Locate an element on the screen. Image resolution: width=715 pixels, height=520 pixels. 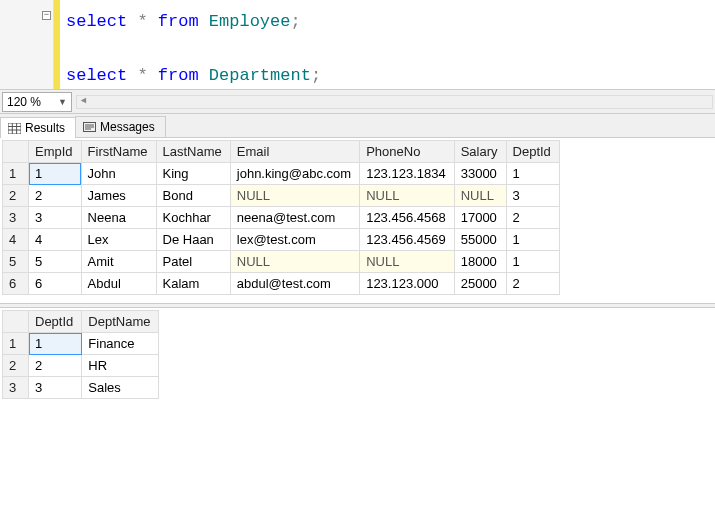
cell: 18000 is located at coordinates (480, 262).